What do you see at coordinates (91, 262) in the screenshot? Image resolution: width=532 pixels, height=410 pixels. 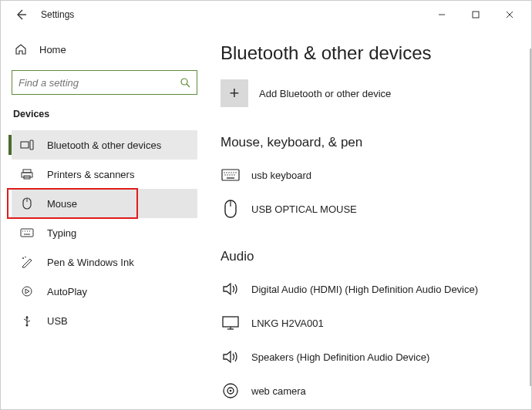 I see `sidebar-item-label: Pen & Windows Ink` at bounding box center [91, 262].